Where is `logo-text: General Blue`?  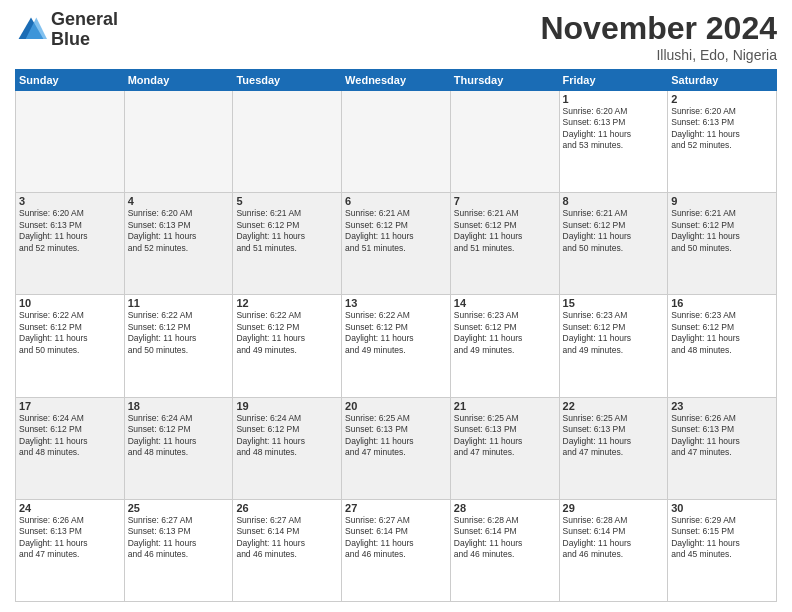
logo-text: General Blue is located at coordinates (84, 30).